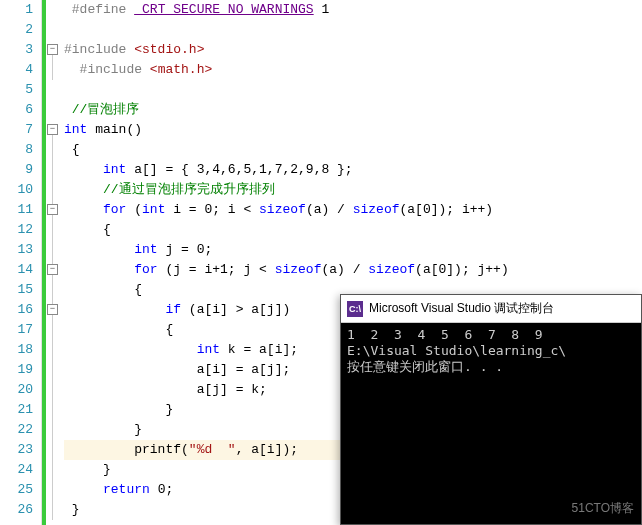 Image resolution: width=642 pixels, height=525 pixels. Describe the element at coordinates (16, 90) in the screenshot. I see `line-number: 5` at that location.